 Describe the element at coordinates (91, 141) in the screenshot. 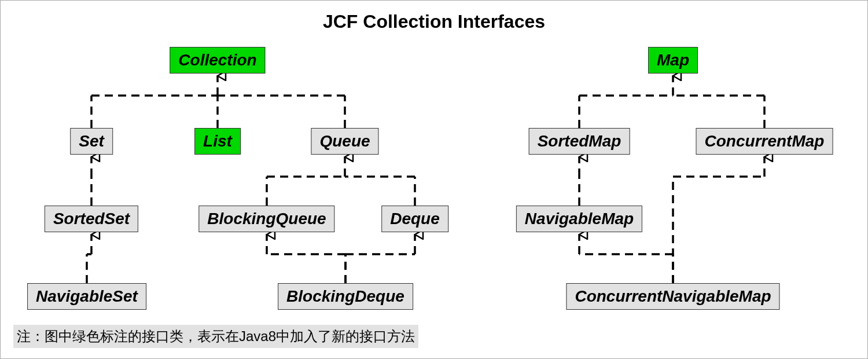

I see `node-set: Set` at that location.